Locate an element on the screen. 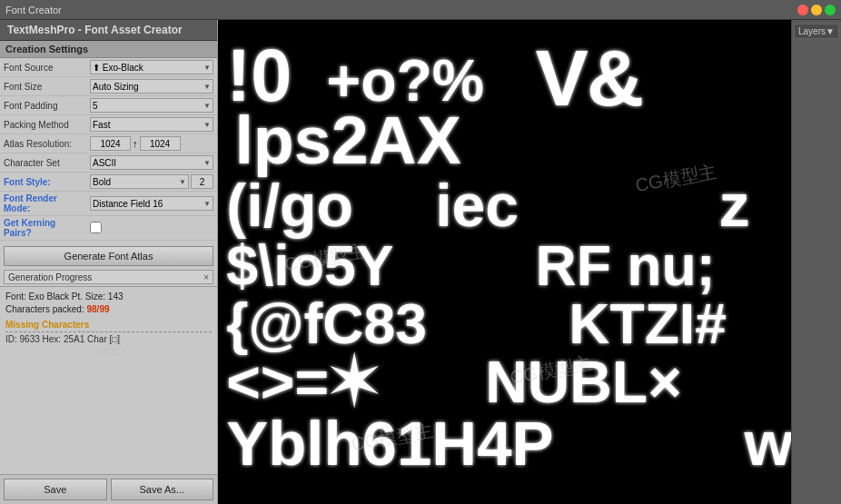 This screenshot has height=504, width=841. font-render-mode-value: Distance Field 16 is located at coordinates (127, 203).